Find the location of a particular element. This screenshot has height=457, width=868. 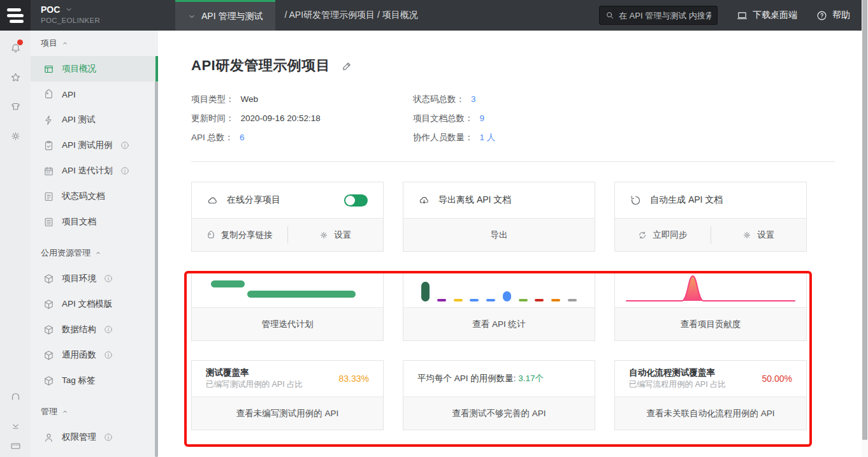

sidebar-scrollbar is located at coordinates (157, 269).